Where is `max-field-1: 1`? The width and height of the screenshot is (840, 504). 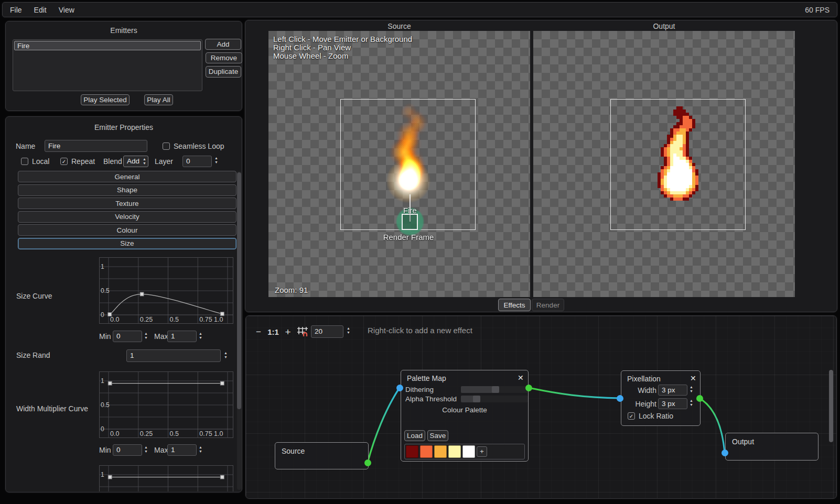 max-field-1: 1 is located at coordinates (182, 450).